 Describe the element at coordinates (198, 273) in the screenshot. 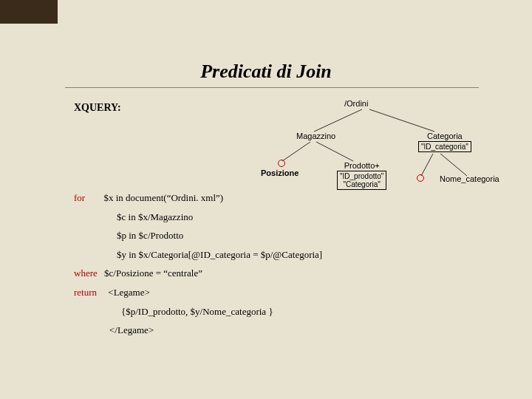

I see `query-where: where $c/Posizione = “centrale”` at that location.